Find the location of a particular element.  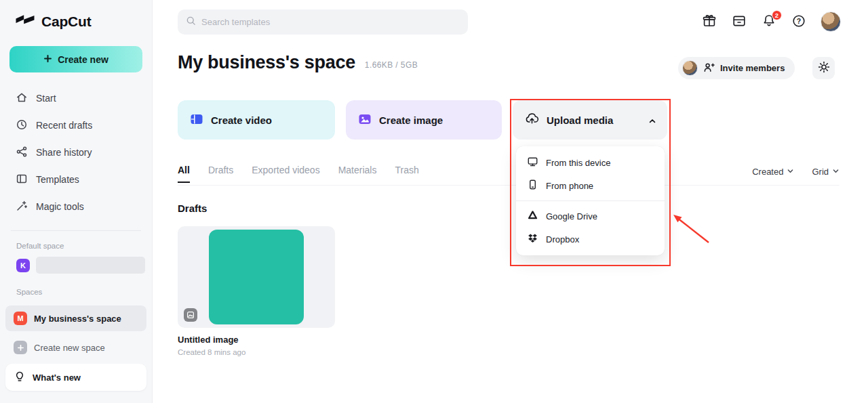

create-image-label: Create image is located at coordinates (411, 121).